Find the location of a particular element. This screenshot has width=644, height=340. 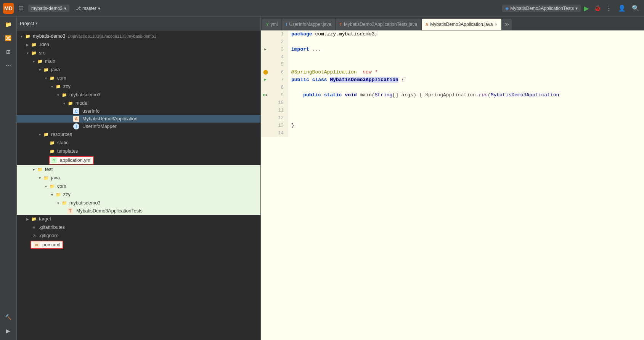

userinfomapper-label: UserInfoMapper is located at coordinates (100, 126).